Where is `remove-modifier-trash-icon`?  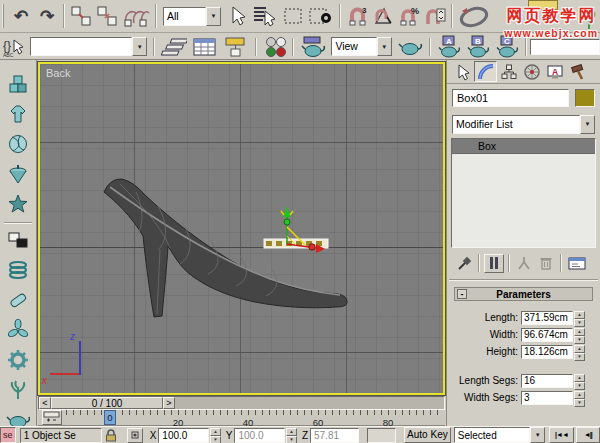
remove-modifier-trash-icon is located at coordinates (546, 264).